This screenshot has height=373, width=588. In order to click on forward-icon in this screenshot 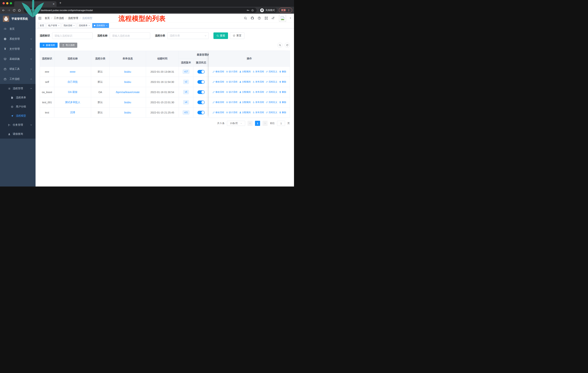, I will do `click(9, 10)`.